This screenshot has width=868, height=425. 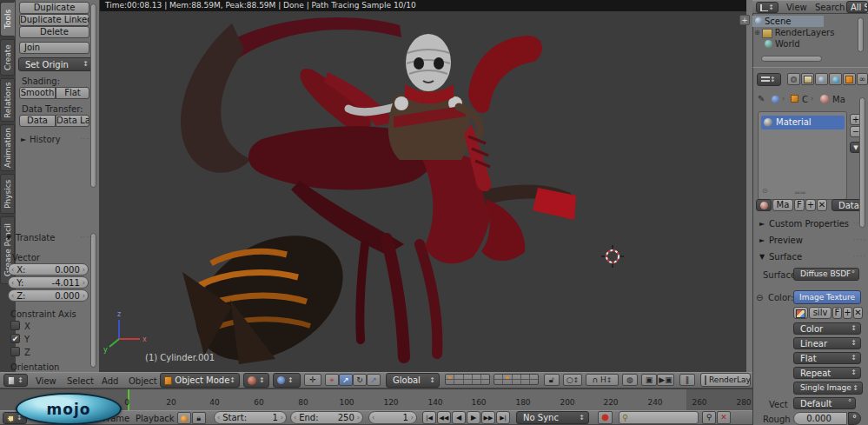 I want to click on jump-to-start-button: |◀, so click(x=429, y=417).